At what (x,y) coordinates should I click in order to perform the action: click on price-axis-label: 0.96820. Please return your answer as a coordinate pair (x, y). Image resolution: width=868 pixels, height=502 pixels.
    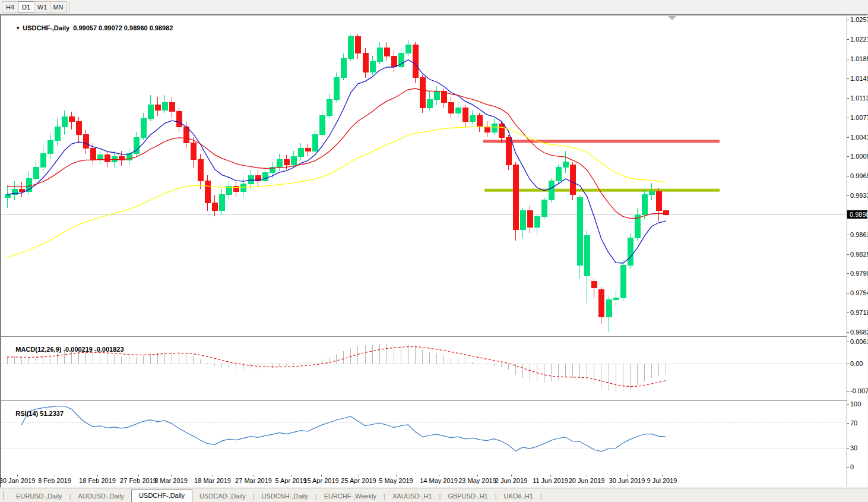
    Looking at the image, I should click on (859, 332).